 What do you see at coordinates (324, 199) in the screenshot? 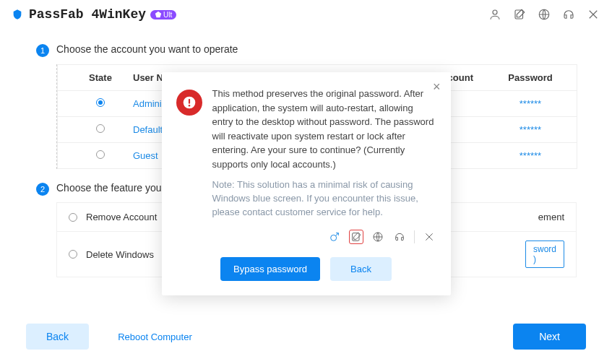
I see `modal-note: Note: This solution has a minimal risk o…` at bounding box center [324, 199].